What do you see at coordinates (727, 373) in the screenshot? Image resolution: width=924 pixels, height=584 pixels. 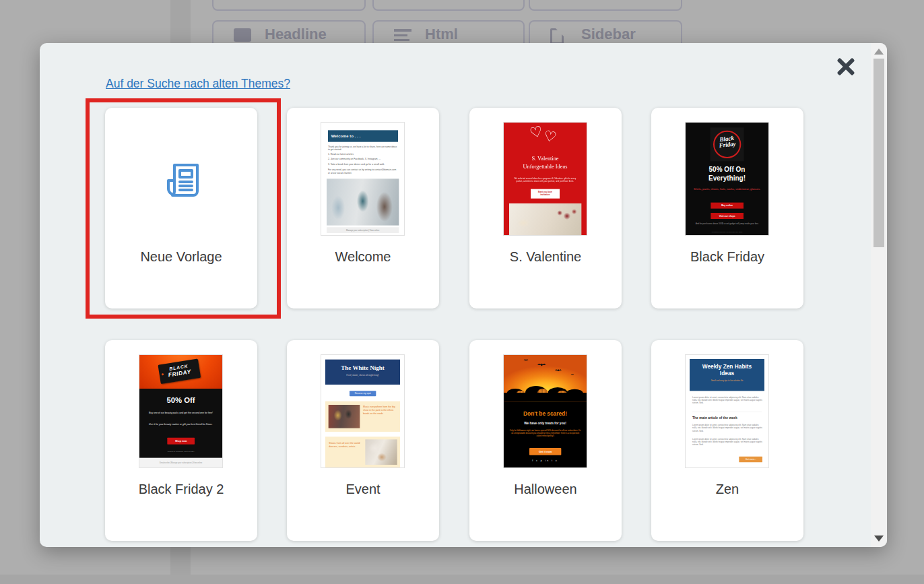 I see `thumb-title: Ideas` at bounding box center [727, 373].